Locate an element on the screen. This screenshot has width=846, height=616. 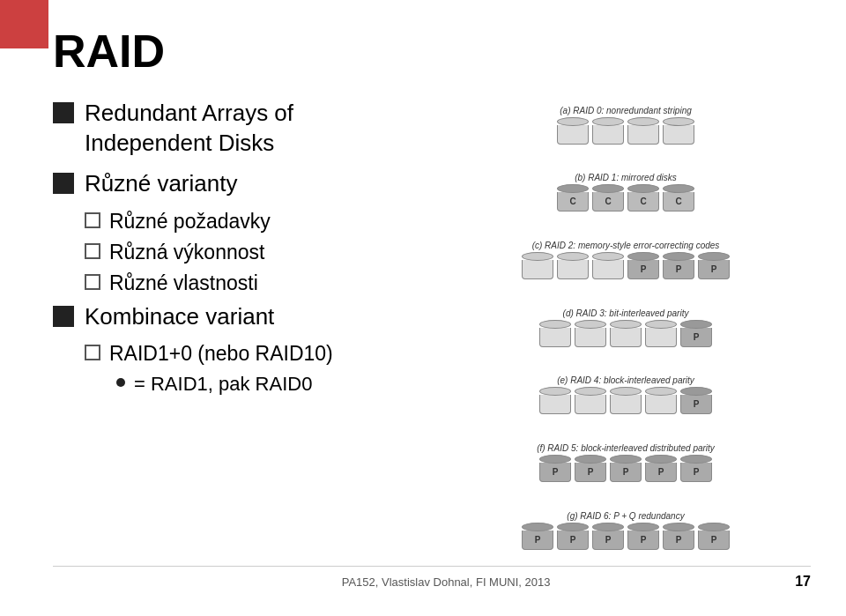
raid-diagram-c: (c) RAID 2: memory-style error-correctin… is located at coordinates (626, 260).